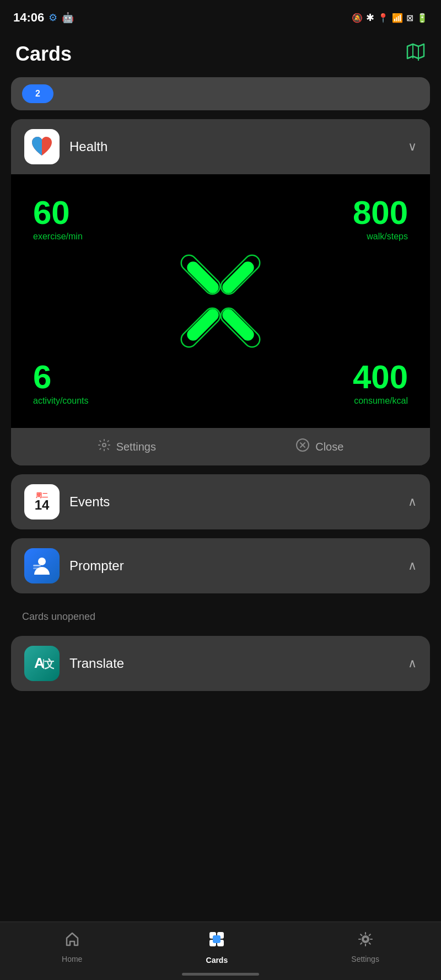 The width and height of the screenshot is (441, 980). I want to click on health-app-icon, so click(42, 147).